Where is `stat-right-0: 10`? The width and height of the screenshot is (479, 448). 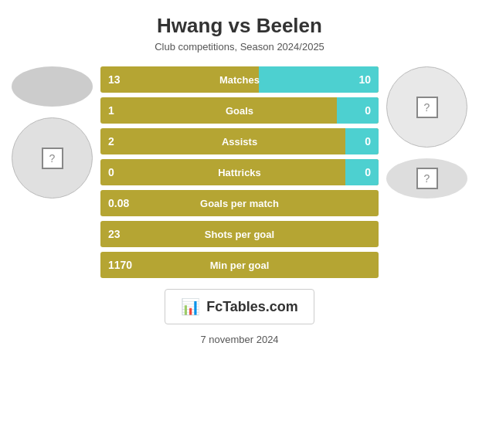
stat-right-0: 10 is located at coordinates (365, 80).